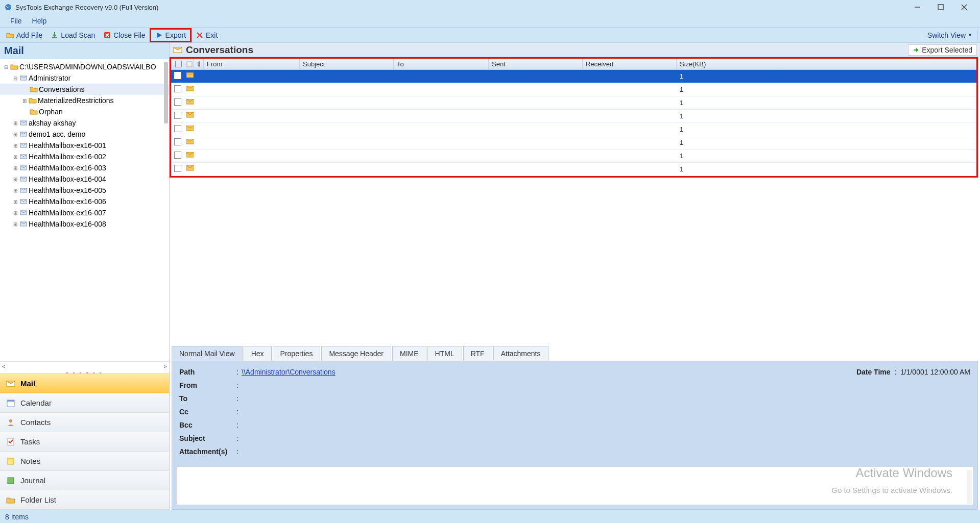 Image resolution: width=980 pixels, height=523 pixels. Describe the element at coordinates (85, 134) in the screenshot. I see `tree-demo1: ⊞ demo1 acc. demo` at that location.